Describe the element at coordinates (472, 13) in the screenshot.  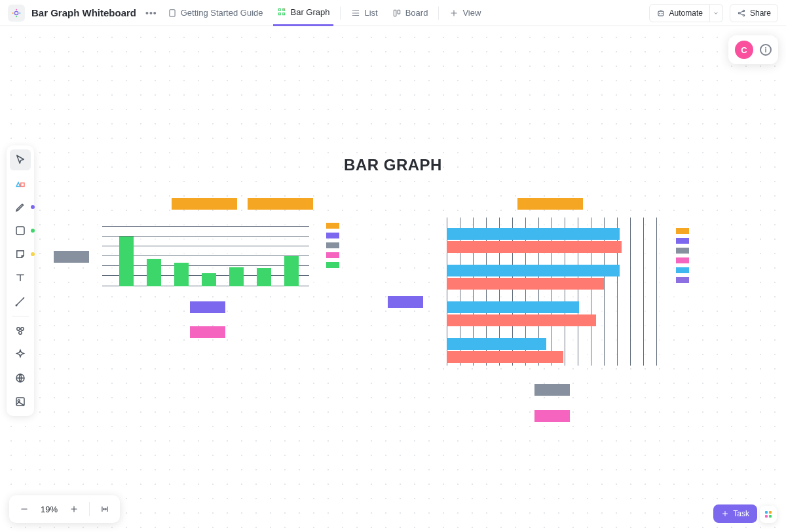
I see `tab-label: View` at that location.